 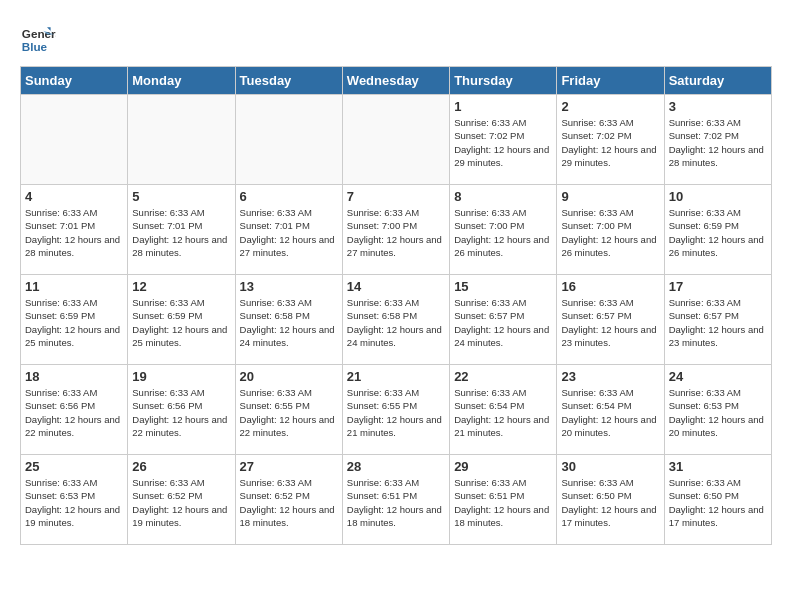 I want to click on day-number: 13, so click(x=289, y=286).